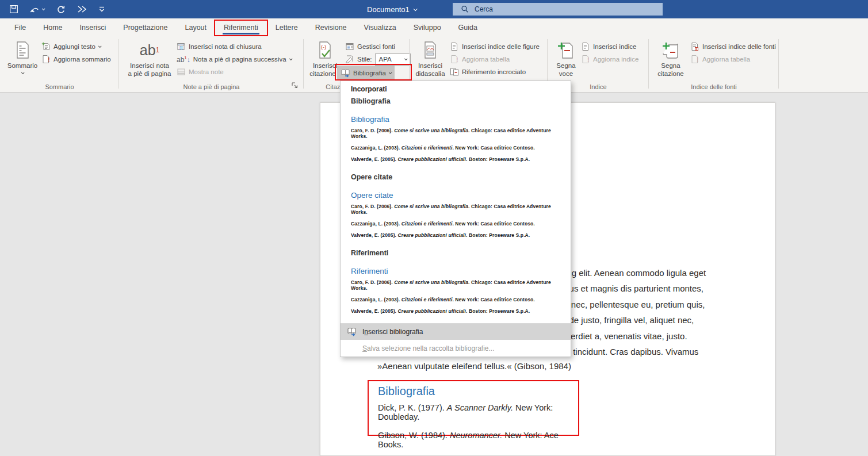 Image resolution: width=868 pixels, height=456 pixels. I want to click on toc-icon, so click(22, 50).